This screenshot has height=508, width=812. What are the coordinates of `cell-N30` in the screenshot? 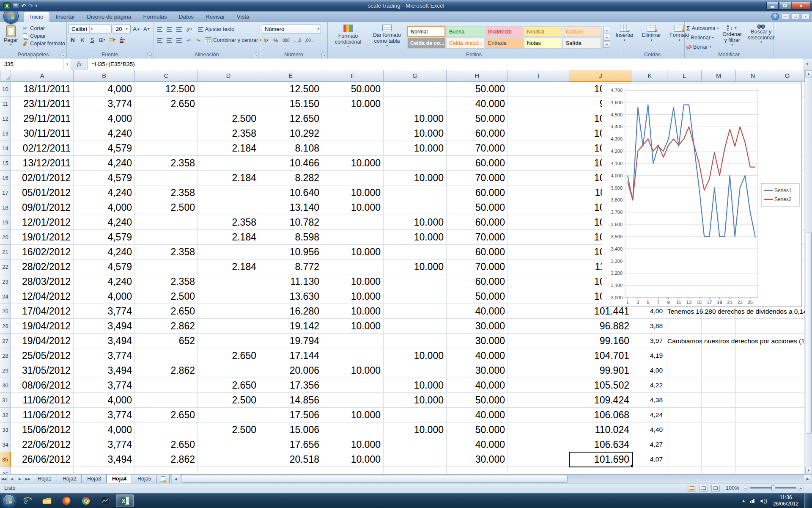 It's located at (753, 385).